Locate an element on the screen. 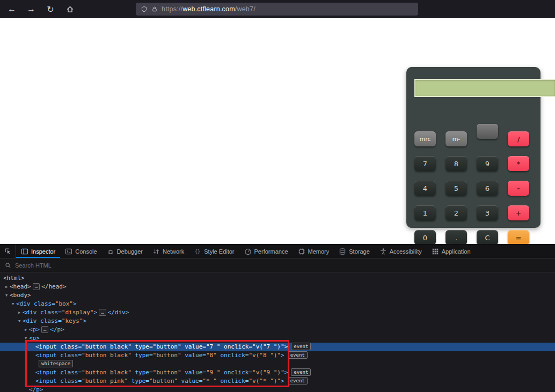 This screenshot has width=555, height=392. tab-application: Application is located at coordinates (451, 251).